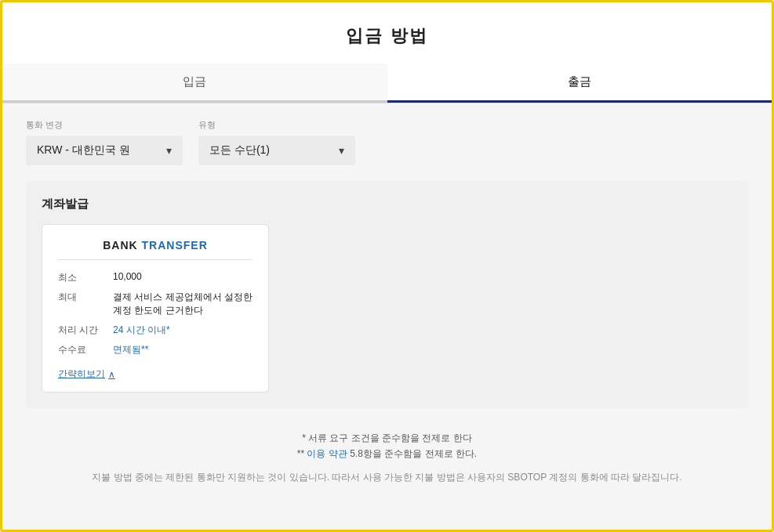 The height and width of the screenshot is (532, 774). I want to click on filters-row: 통화 변경 KRW - 대한민국 원 ▾ 유형 모든 수단(1) ▾, so click(387, 143).